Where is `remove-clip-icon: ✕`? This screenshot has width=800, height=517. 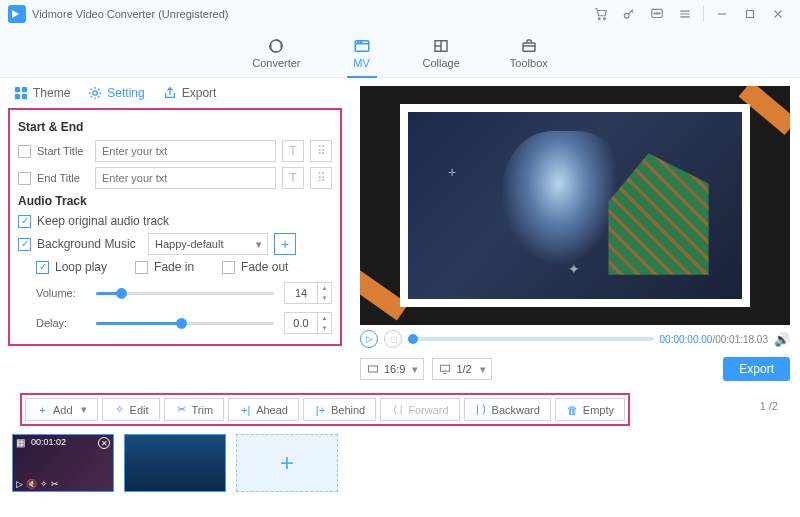
remove-clip-icon: ✕ is located at coordinates (104, 443).